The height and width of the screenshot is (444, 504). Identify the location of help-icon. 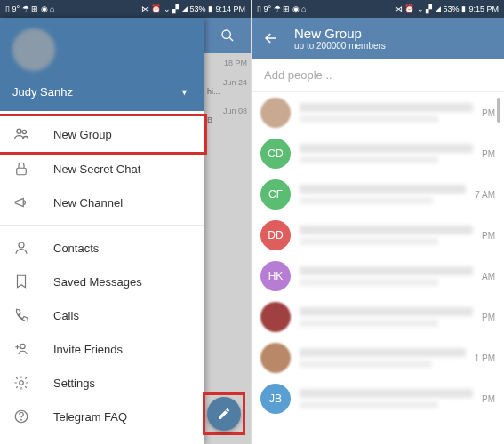
(21, 416).